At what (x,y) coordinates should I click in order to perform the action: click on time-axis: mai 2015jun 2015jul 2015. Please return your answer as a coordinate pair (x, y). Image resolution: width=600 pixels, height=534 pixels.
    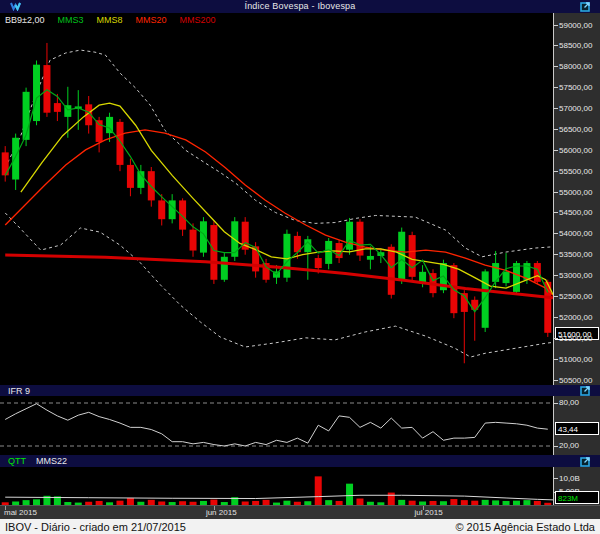
    Looking at the image, I should click on (300, 512).